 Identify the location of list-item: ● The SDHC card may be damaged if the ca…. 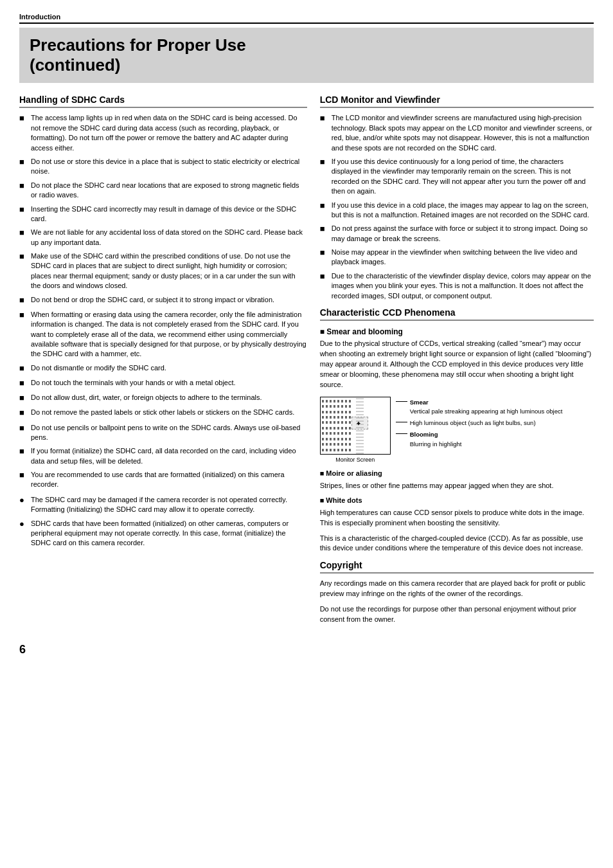
(163, 505).